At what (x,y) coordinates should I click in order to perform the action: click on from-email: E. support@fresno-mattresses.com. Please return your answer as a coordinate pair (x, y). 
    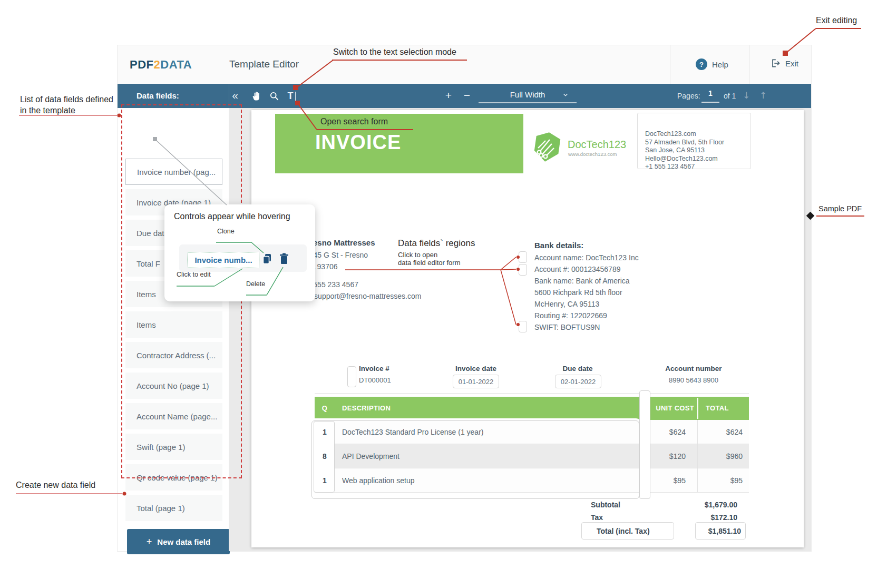
    Looking at the image, I should click on (363, 296).